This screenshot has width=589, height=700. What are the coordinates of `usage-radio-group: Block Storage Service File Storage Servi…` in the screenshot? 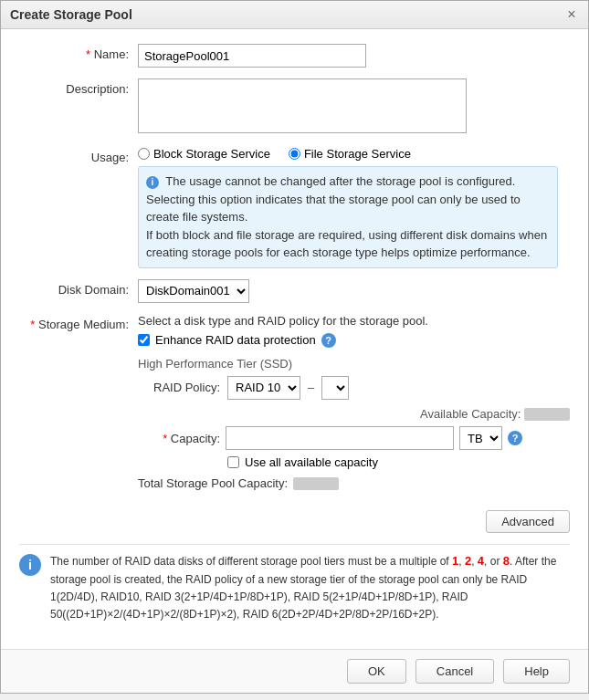 It's located at (354, 153).